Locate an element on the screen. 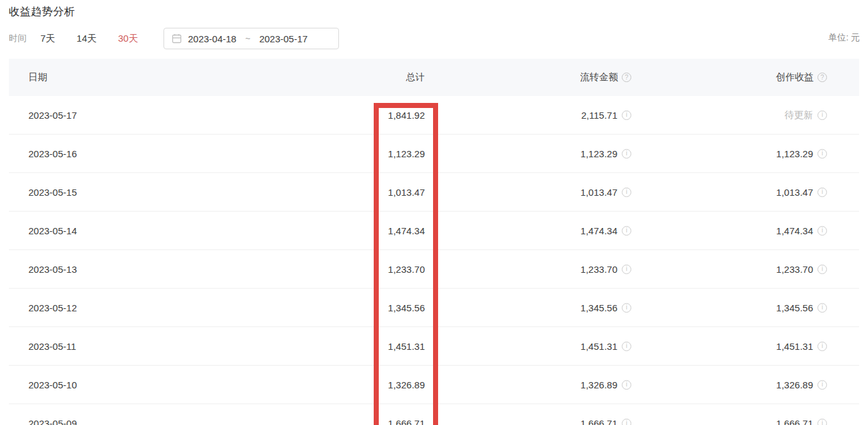 The width and height of the screenshot is (868, 425). cell-date: 2023-05-09 is located at coordinates (100, 422).